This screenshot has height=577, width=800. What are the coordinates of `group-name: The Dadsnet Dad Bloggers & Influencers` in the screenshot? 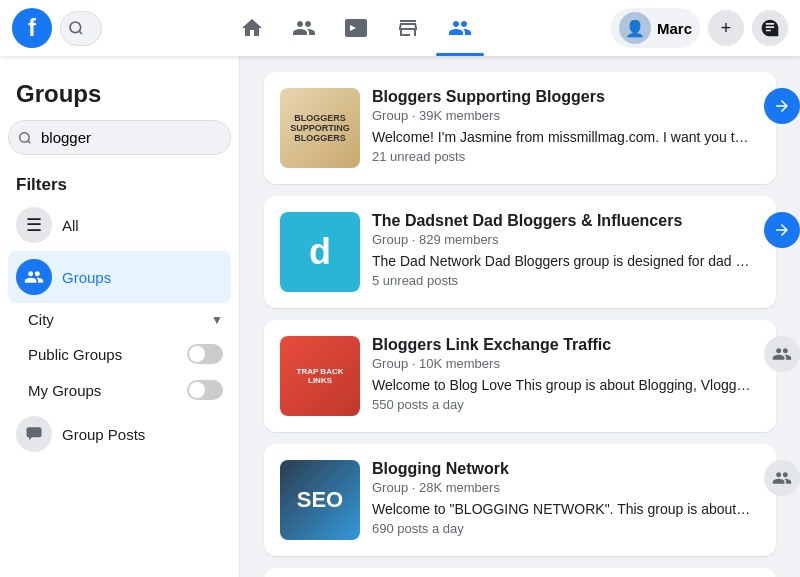 It's located at (562, 221).